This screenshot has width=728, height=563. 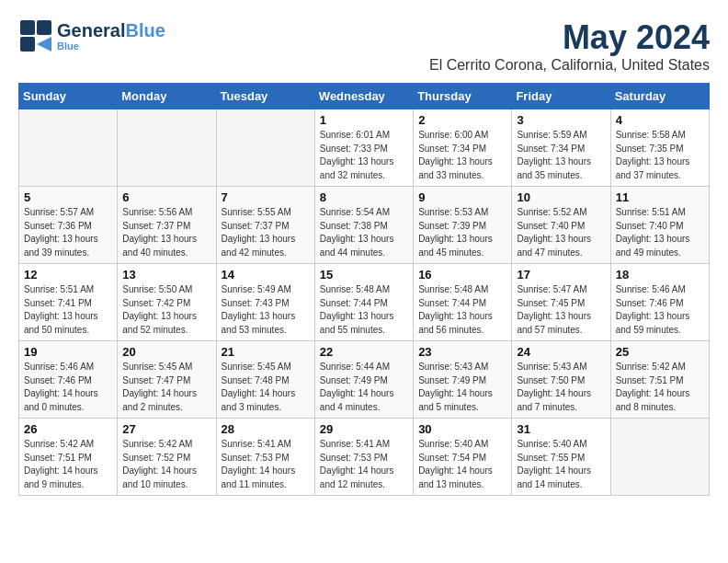 What do you see at coordinates (92, 36) in the screenshot?
I see `logo: GeneralBlue Blue` at bounding box center [92, 36].